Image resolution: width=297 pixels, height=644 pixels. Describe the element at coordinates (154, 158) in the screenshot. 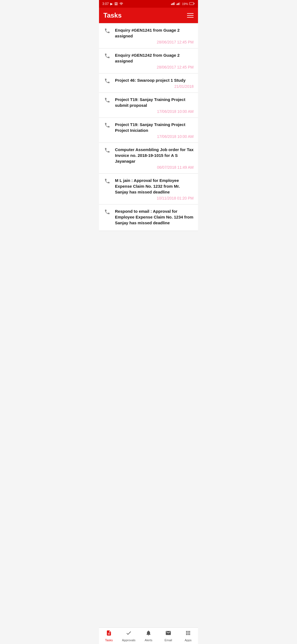

I see `task-content: Computer Assembling Job order for Tax In…` at that location.